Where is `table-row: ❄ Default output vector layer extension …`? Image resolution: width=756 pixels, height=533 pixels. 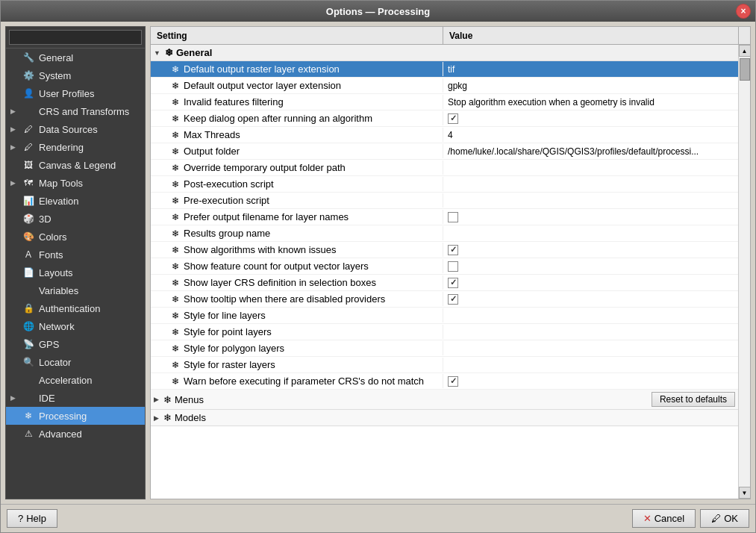
table-row: ❄ Default output vector layer extension … is located at coordinates (445, 86).